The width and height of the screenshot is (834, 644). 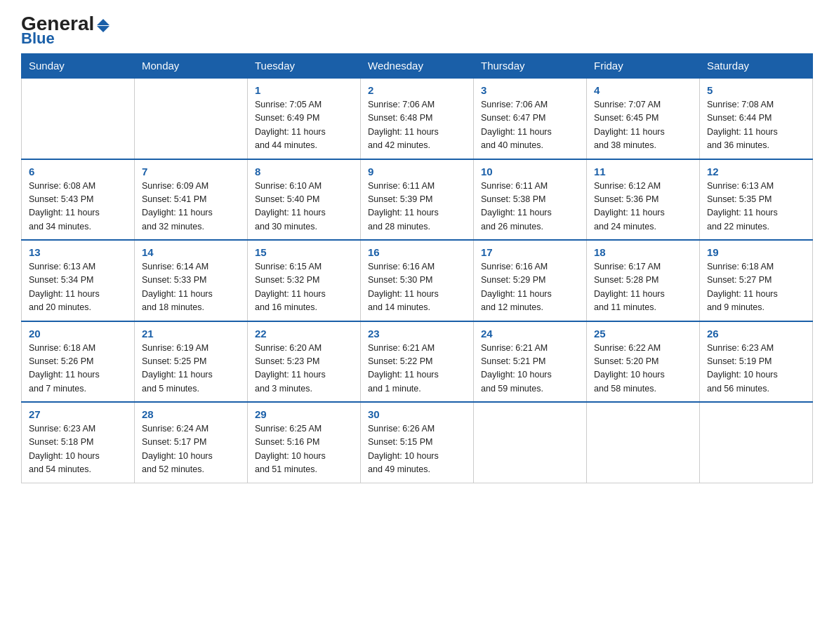 I want to click on day-info: Sunrise: 6:14 AM Sunset: 5:33 PM Dayligh…, so click(x=191, y=288).